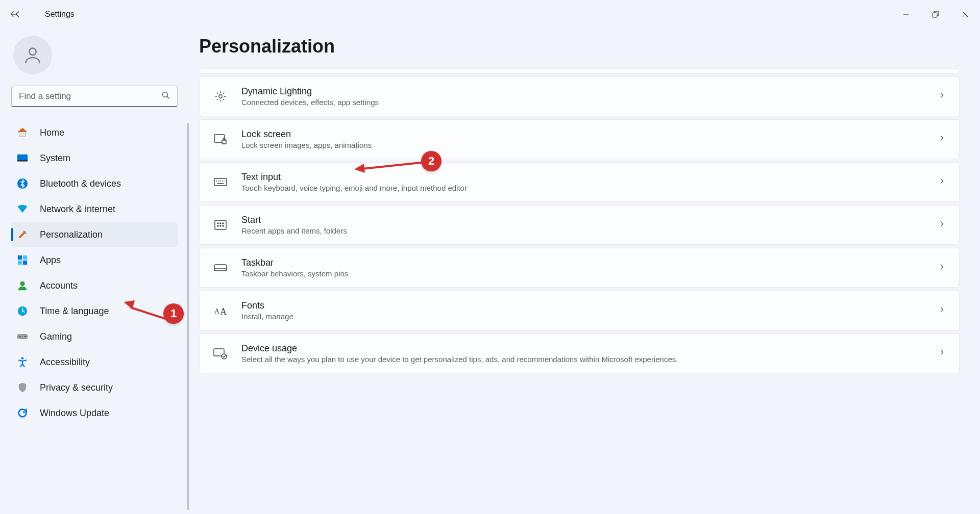 The image size is (980, 514). I want to click on nav-item-gaming: Gaming, so click(94, 337).